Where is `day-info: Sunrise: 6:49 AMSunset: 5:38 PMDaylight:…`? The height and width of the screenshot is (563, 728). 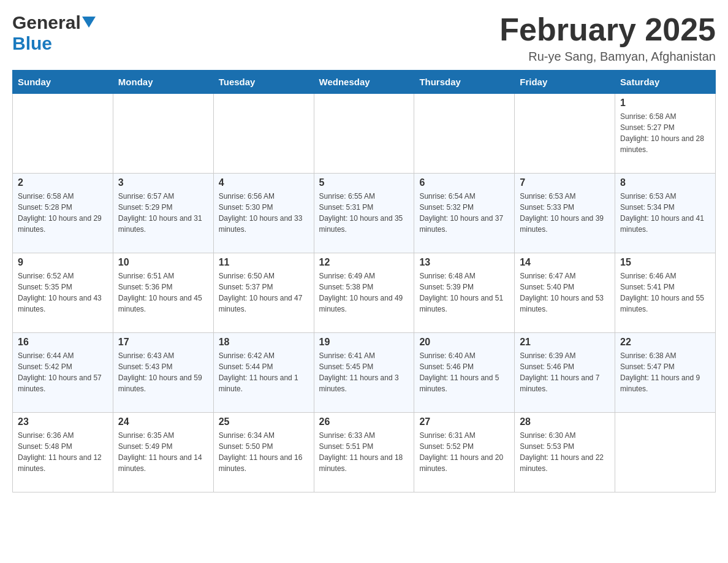 day-info: Sunrise: 6:49 AMSunset: 5:38 PMDaylight:… is located at coordinates (364, 293).